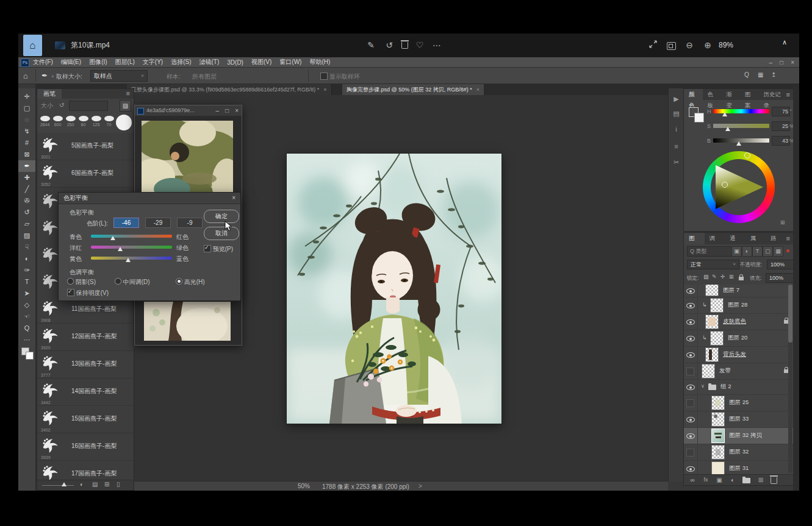  I want to click on sample-value: 所有图层, so click(204, 77).